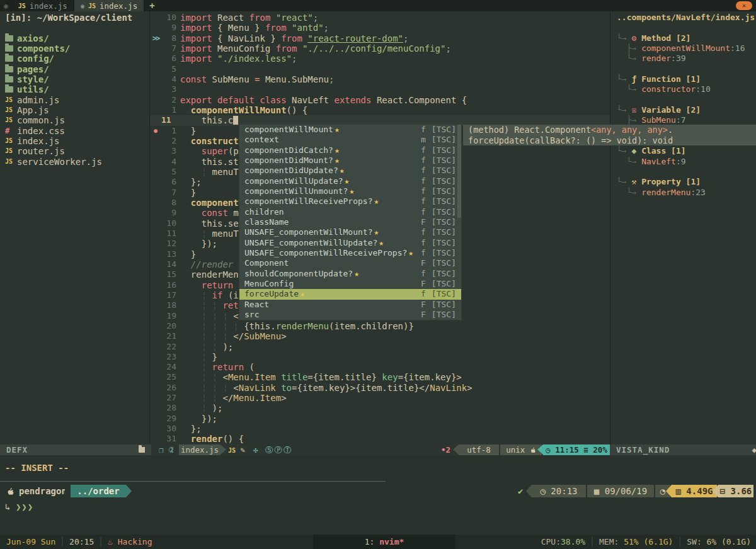 This screenshot has width=756, height=549. I want to click on tag-icon: ◆, so click(753, 450).